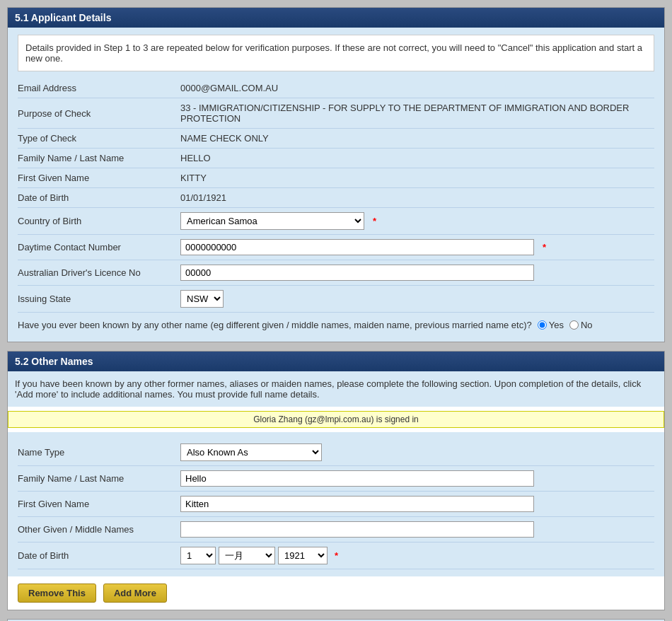 The image size is (672, 621). Describe the element at coordinates (336, 18) in the screenshot. I see `section-51-header: 5.1 Applicant Details` at that location.